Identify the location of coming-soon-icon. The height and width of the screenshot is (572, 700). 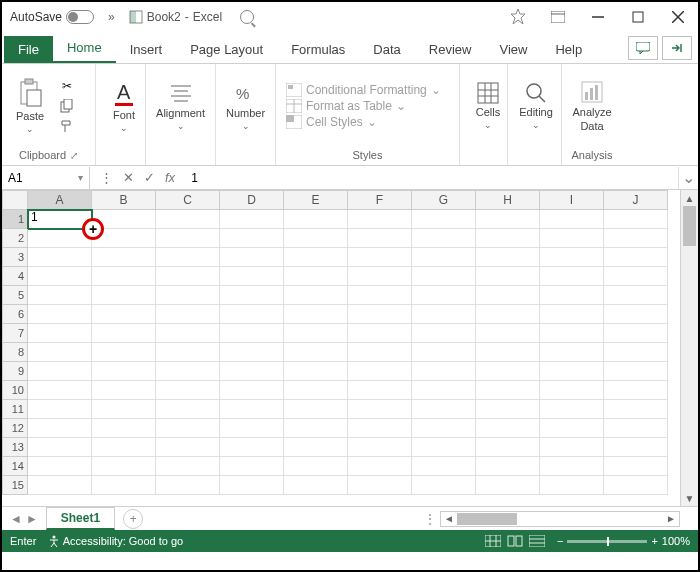
(518, 17).